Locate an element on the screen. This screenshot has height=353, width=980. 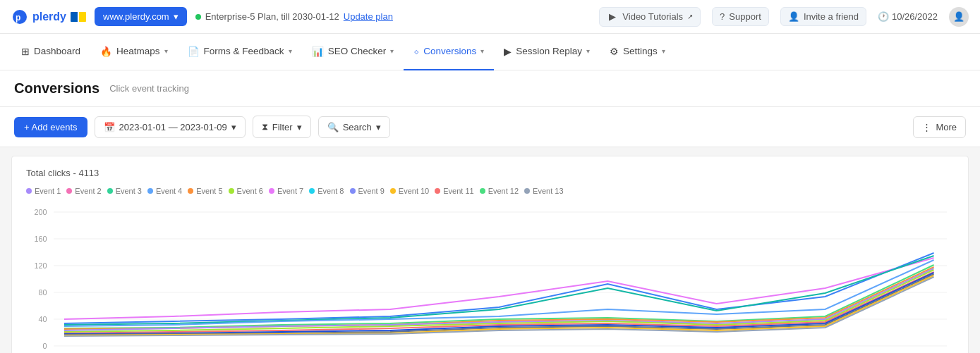
more-button: ⋮ More is located at coordinates (940, 127).